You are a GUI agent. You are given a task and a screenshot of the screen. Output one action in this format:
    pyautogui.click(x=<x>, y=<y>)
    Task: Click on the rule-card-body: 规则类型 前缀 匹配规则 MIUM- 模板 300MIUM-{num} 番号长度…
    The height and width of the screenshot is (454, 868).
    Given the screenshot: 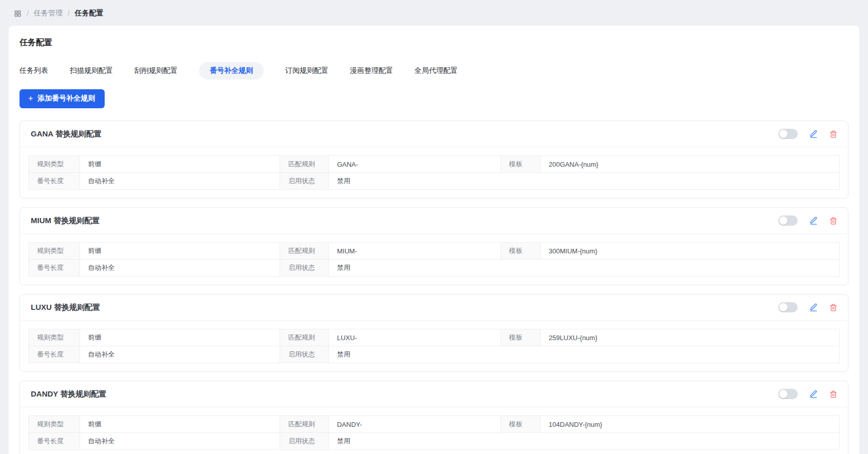 What is the action you would take?
    pyautogui.click(x=434, y=260)
    